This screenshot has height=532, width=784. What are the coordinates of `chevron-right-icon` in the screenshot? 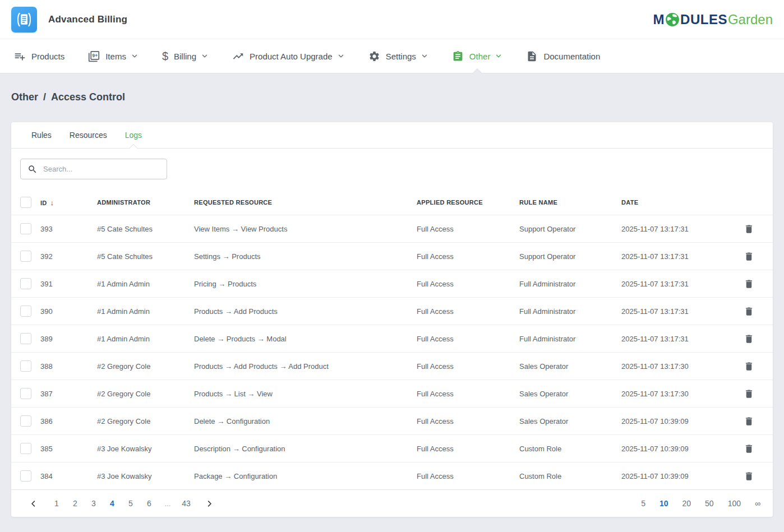 It's located at (210, 503).